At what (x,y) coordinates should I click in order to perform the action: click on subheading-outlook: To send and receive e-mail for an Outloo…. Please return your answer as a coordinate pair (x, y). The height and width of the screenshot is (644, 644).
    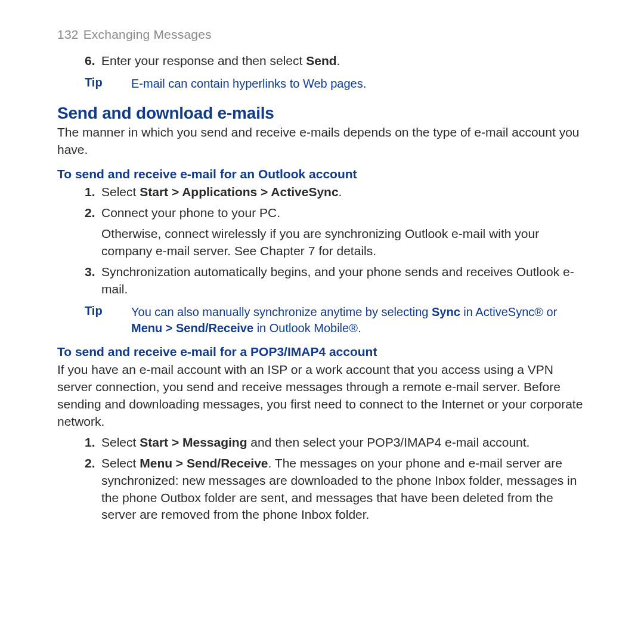
    Looking at the image, I should click on (322, 174).